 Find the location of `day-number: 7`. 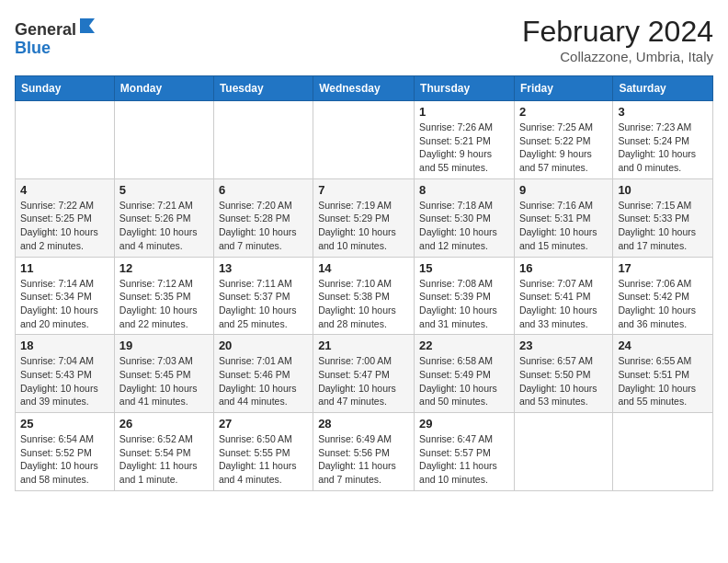

day-number: 7 is located at coordinates (364, 190).